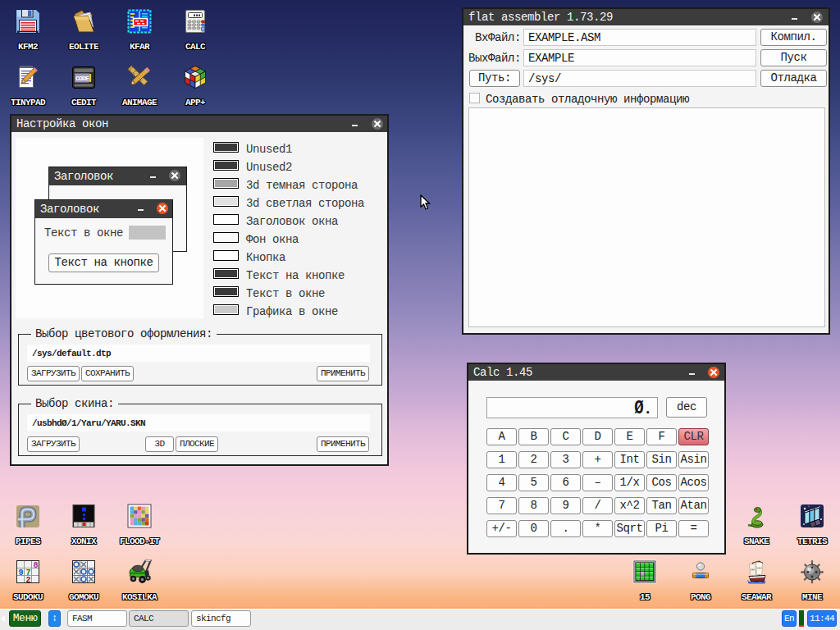  I want to click on svg-text: 2, so click(29, 581).